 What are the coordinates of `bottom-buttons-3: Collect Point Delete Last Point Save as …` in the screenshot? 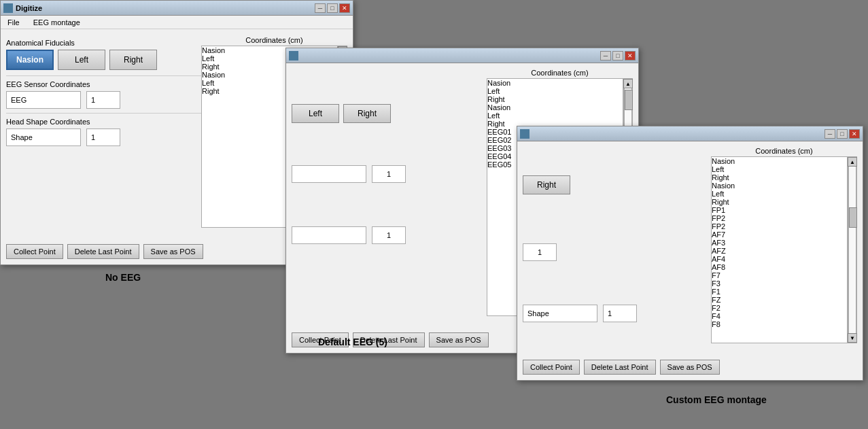 It's located at (621, 367).